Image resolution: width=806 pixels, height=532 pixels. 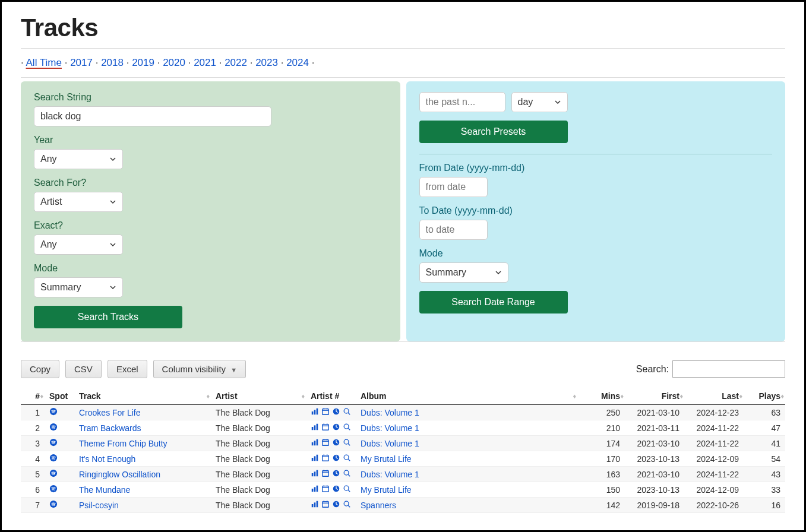 What do you see at coordinates (99, 505) in the screenshot?
I see `track-link: Psil-cosyin` at bounding box center [99, 505].